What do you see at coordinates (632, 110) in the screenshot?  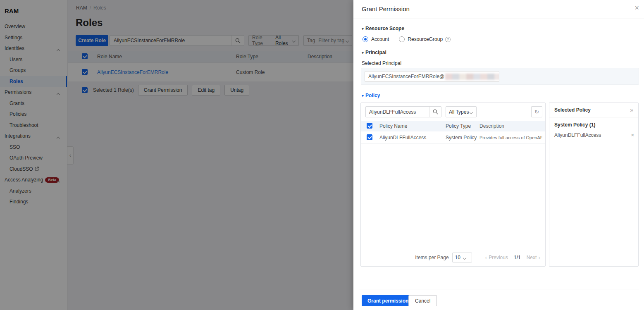 I see `collapse-panel-icon: »` at bounding box center [632, 110].